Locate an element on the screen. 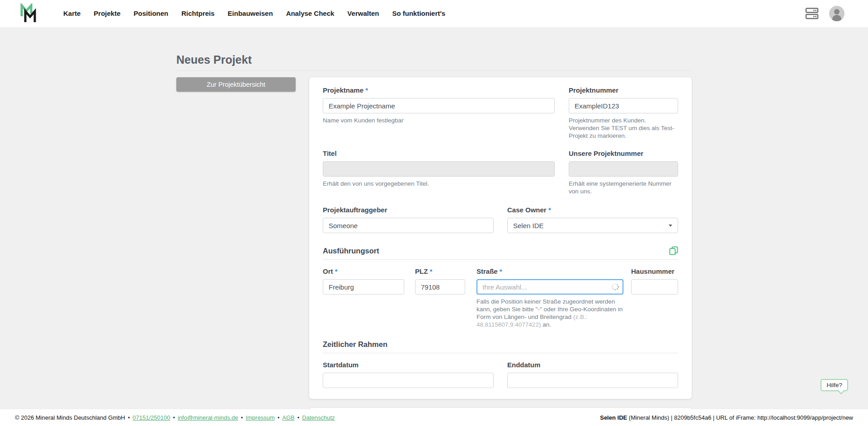  field-hausnummer: Hausnummer is located at coordinates (655, 298).